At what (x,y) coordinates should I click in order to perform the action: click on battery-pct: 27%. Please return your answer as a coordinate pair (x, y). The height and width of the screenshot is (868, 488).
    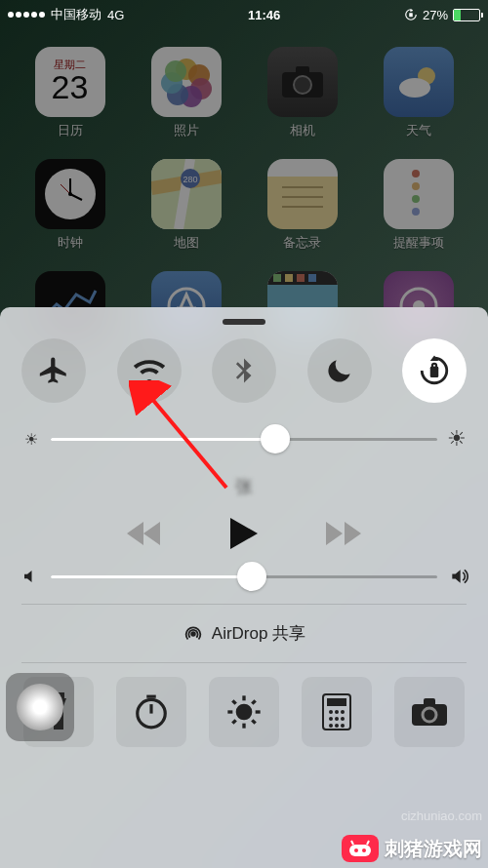
    Looking at the image, I should click on (435, 16).